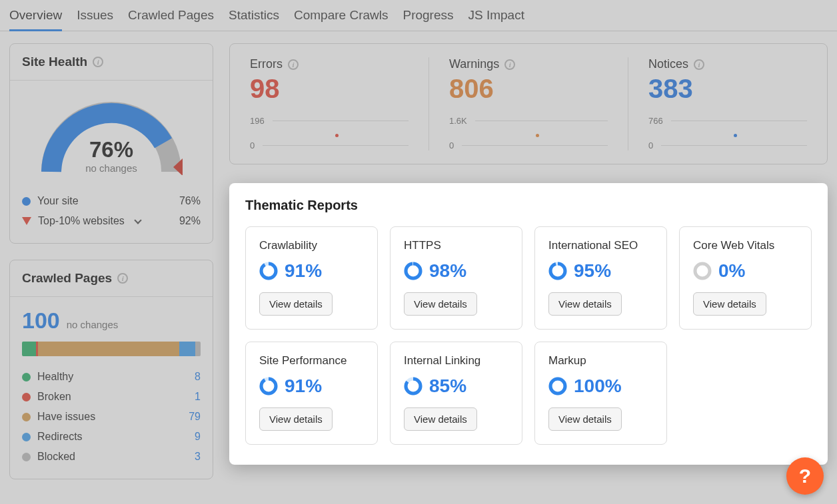 Image resolution: width=837 pixels, height=504 pixels. I want to click on report-card: Core Web Vitals0%View details, so click(745, 278).